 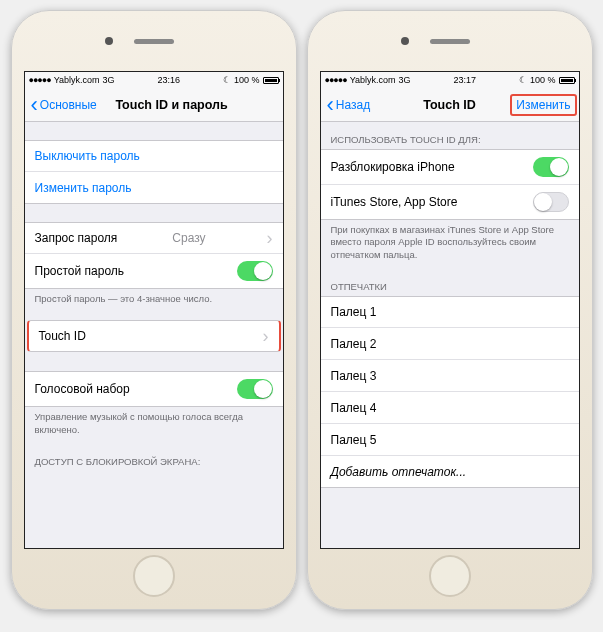 What do you see at coordinates (450, 105) in the screenshot?
I see `nav-title: Touch ID` at bounding box center [450, 105].